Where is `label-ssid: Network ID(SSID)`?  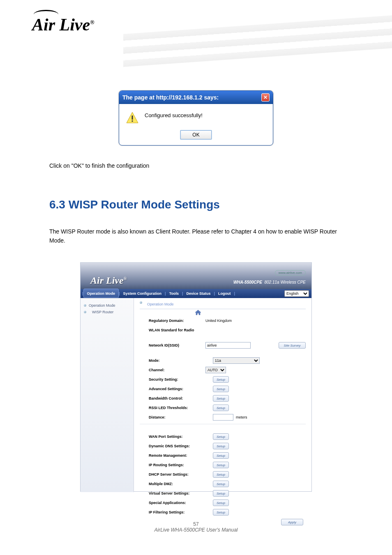
label-ssid: Network ID(SSID) is located at coordinates (173, 345).